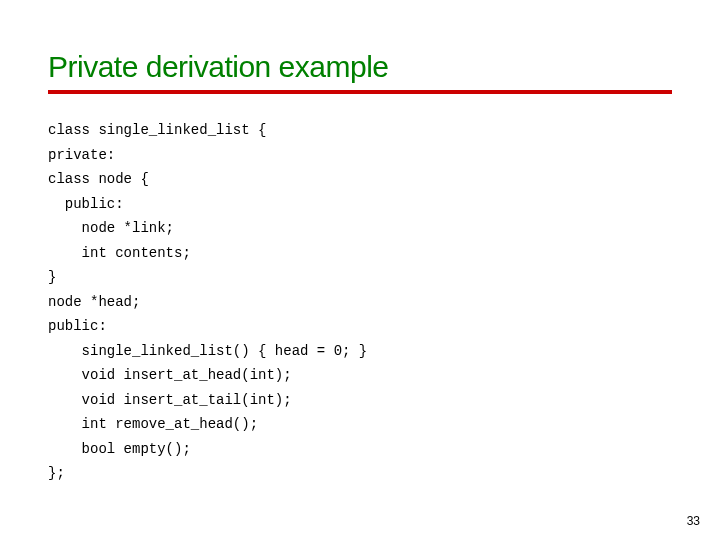 This screenshot has height=540, width=720. Describe the element at coordinates (694, 521) in the screenshot. I see `page-number: 33` at that location.